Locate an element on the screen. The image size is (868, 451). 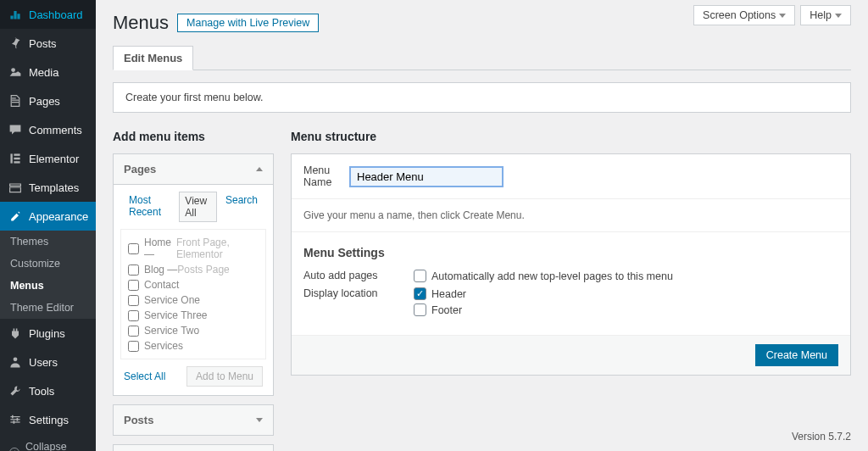
sidebar-item-appearance: Appearance is located at coordinates (47, 216).